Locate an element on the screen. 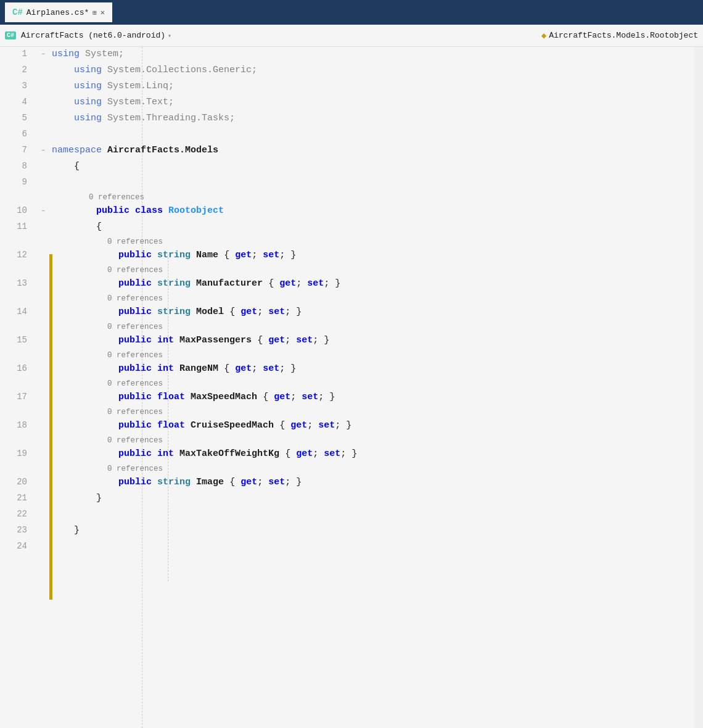 The image size is (703, 728). line-row: 17 public float MaxSpeedMach { get; set;… is located at coordinates (352, 398).